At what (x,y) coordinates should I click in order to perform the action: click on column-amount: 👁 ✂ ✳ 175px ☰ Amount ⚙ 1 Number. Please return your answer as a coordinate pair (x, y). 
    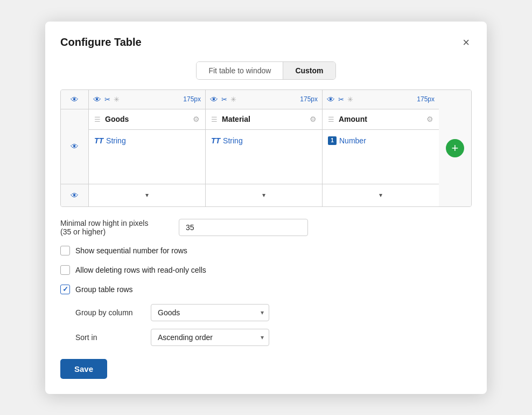
    Looking at the image, I should click on (381, 148).